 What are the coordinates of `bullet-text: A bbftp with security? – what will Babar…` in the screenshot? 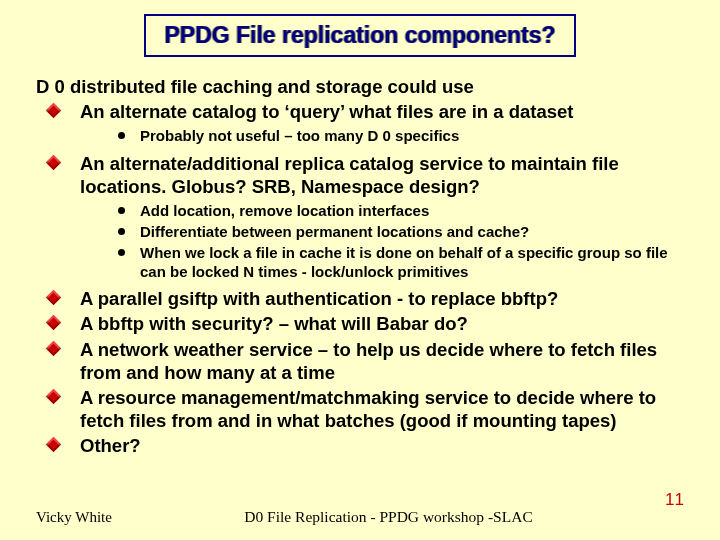 It's located at (382, 324).